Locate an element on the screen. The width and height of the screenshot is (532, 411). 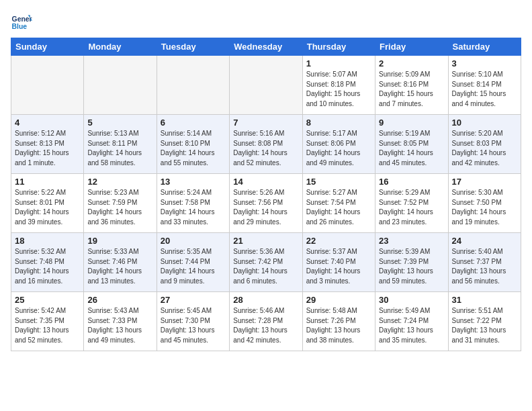
day-info: Sunrise: 5:46 AMSunset: 7:28 PMDaylight:… is located at coordinates (266, 326).